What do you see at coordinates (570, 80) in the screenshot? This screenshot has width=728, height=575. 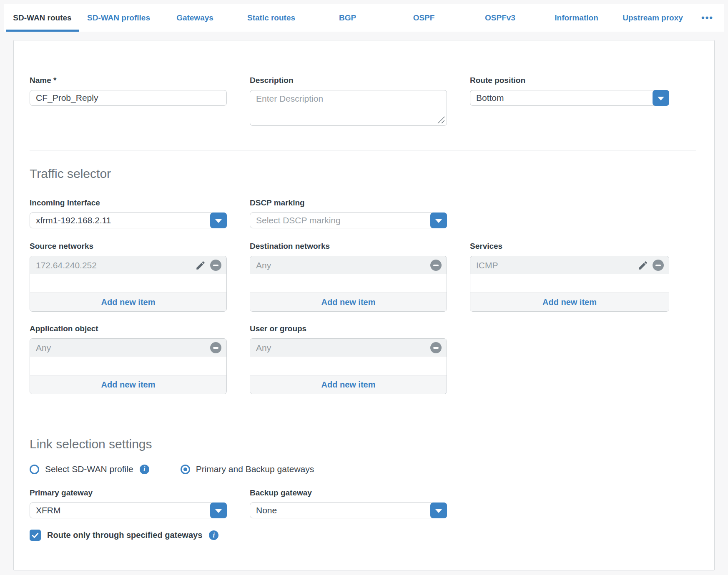 I see `route-position-label: Route position` at bounding box center [570, 80].